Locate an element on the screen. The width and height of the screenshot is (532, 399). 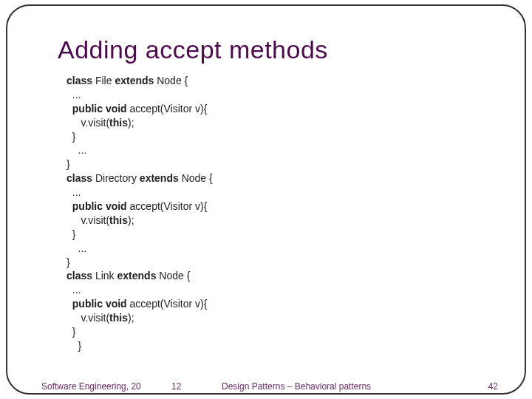
footer-subtitle: Design Patterns – Behavioral patterns is located at coordinates (296, 386).